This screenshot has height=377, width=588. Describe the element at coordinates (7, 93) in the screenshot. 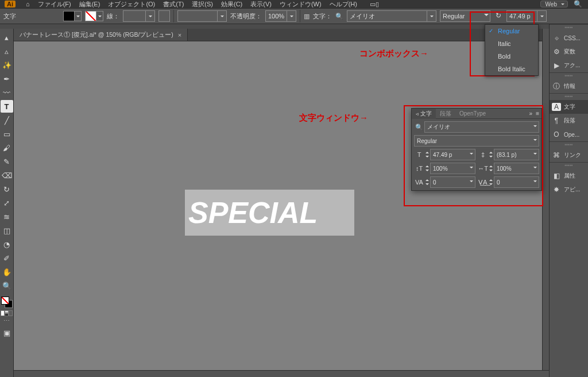

I see `curvature-tool: 〰` at that location.